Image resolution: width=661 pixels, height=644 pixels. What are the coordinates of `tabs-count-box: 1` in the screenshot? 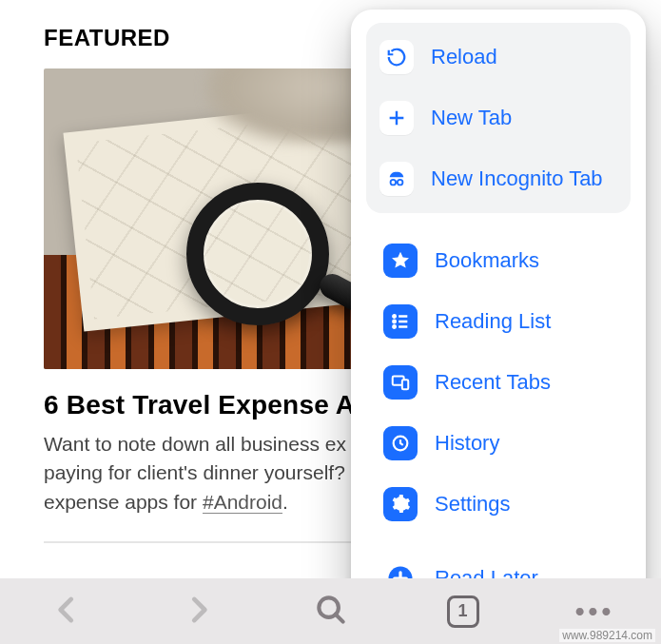 It's located at (463, 612).